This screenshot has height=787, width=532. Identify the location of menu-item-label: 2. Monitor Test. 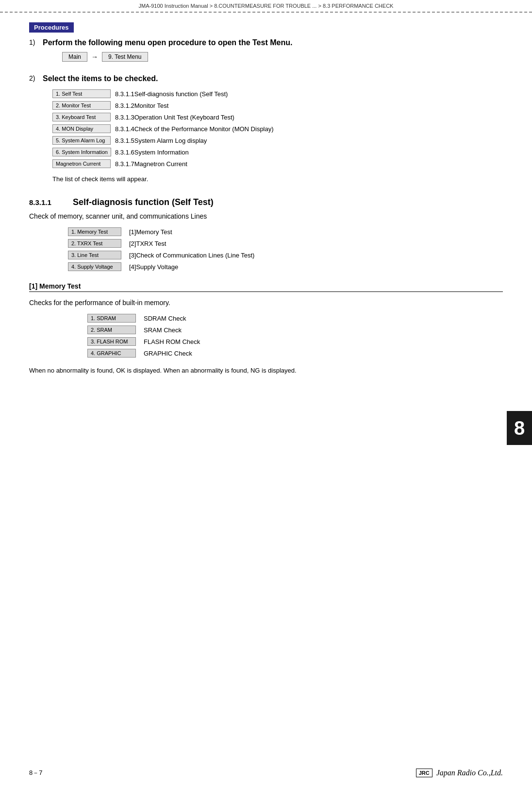
(82, 105).